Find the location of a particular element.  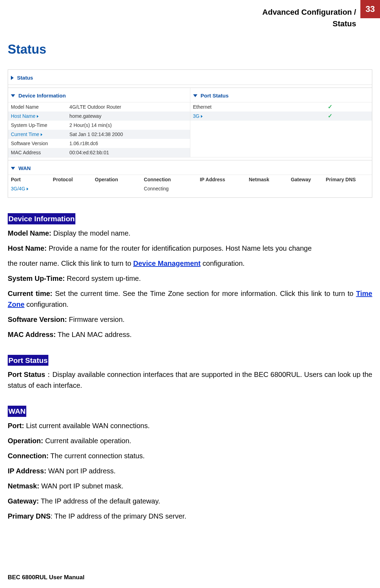

b: Netmask: is located at coordinates (23, 486).